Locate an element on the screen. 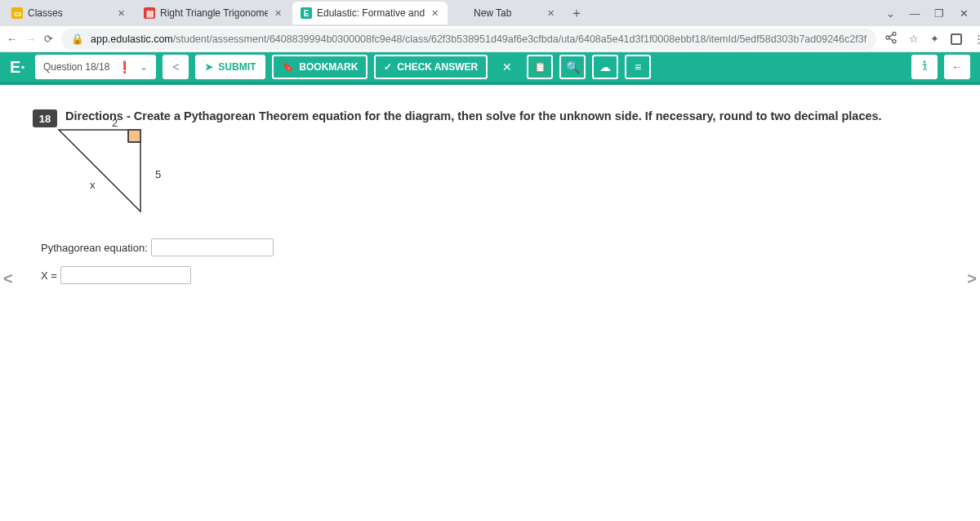 The image size is (980, 521). close-tool-button: ✕ is located at coordinates (507, 67).